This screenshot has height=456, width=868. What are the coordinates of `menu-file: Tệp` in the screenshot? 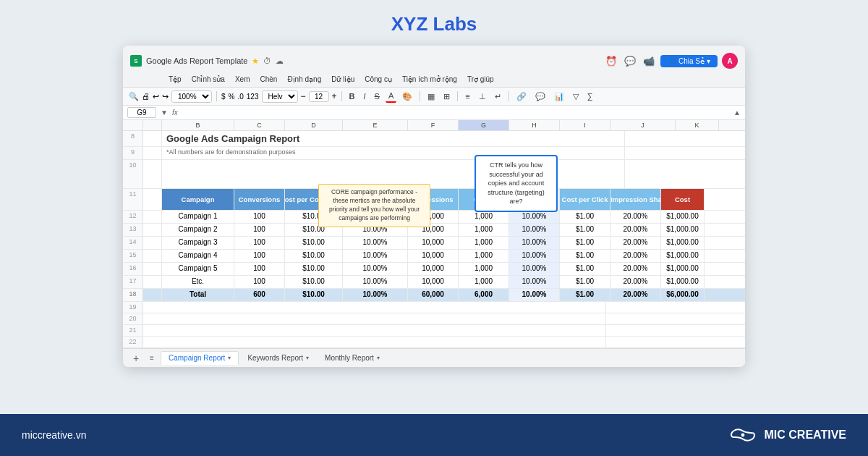 It's located at (175, 80).